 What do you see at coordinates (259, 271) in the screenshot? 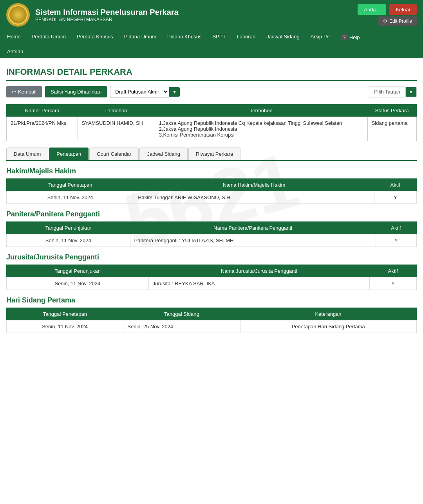
I see `jurusita-col-nama: Nama Jurusita/Jurusita Pengganti` at bounding box center [259, 271].